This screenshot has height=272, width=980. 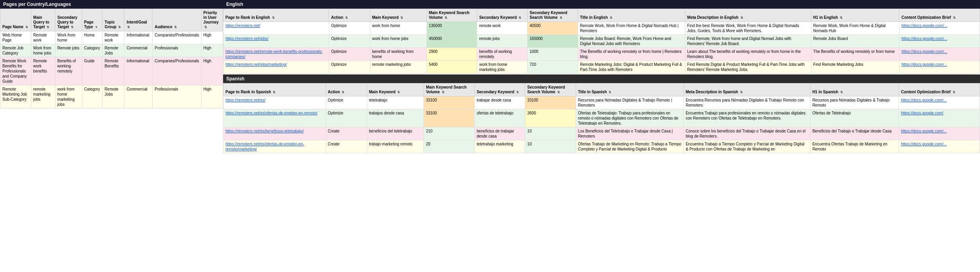 I want to click on es-page-rank-1: https://remoters.net/es/ofertas-de-emple…, so click(x=275, y=118).